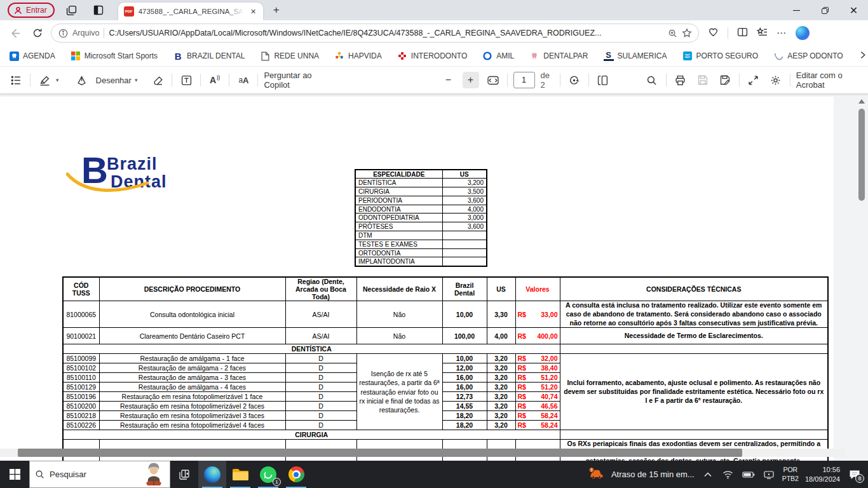 The height and width of the screenshot is (488, 868). I want to click on table-row: DENTÍSTICA3,200, so click(421, 183).